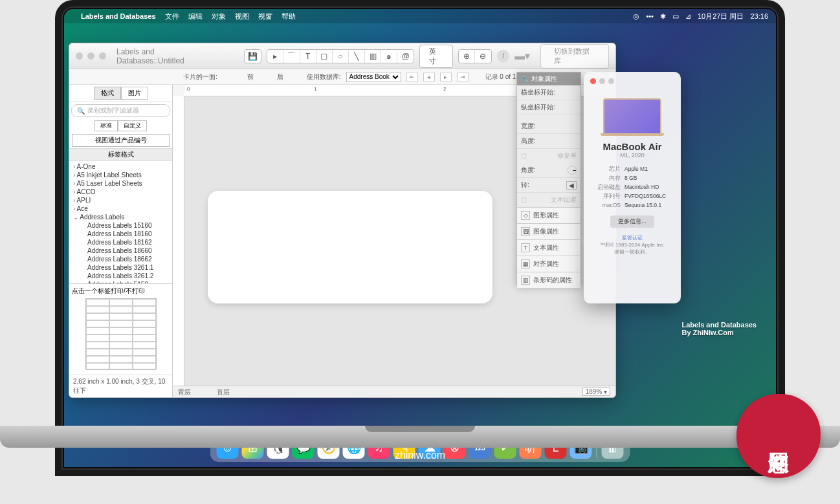 Image resolution: width=840 pixels, height=504 pixels. What do you see at coordinates (120, 167) in the screenshot?
I see `tree-item: A-One` at bounding box center [120, 167].